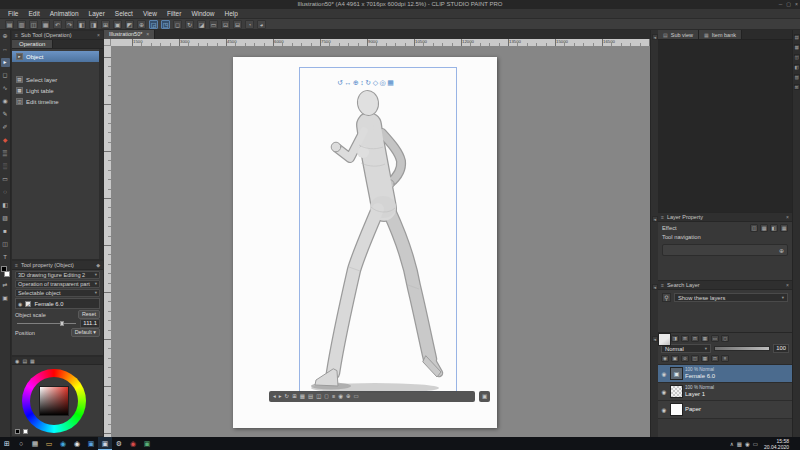  I want to click on menu-layer: Layer, so click(97, 14).